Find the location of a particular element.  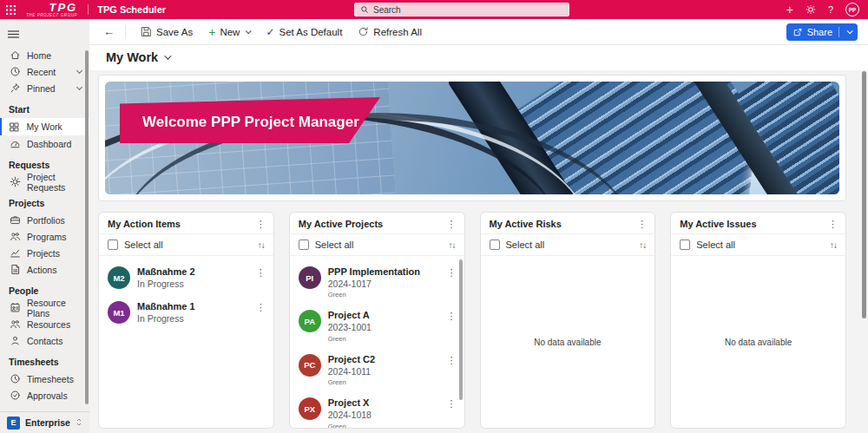

save-as-button: Save As is located at coordinates (167, 31).